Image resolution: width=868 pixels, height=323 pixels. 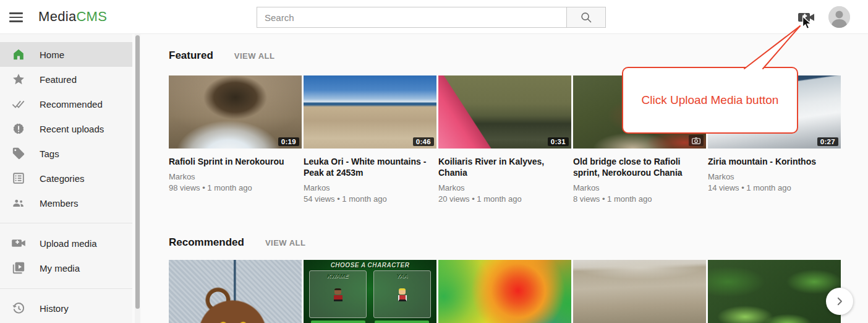 What do you see at coordinates (370, 167) in the screenshot?
I see `media-title-link: Leuka Ori - White mountains - Peak at 24…` at bounding box center [370, 167].